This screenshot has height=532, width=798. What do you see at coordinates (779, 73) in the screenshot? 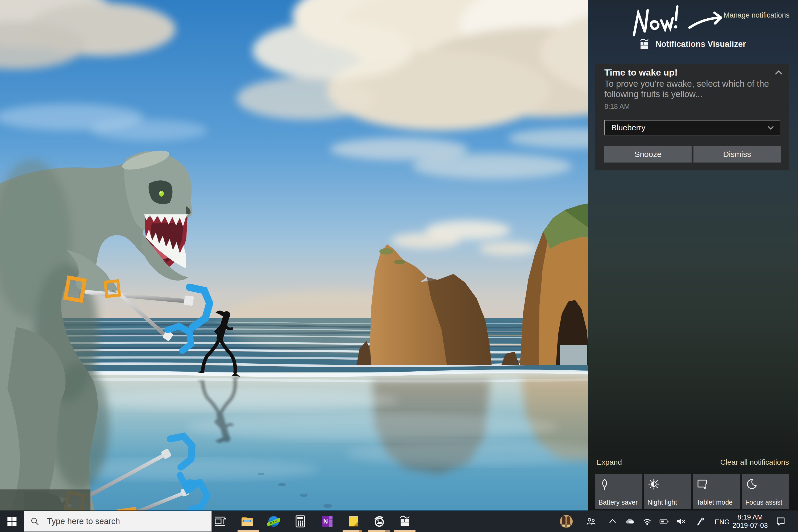
I see `collapse-chevron-icon` at bounding box center [779, 73].